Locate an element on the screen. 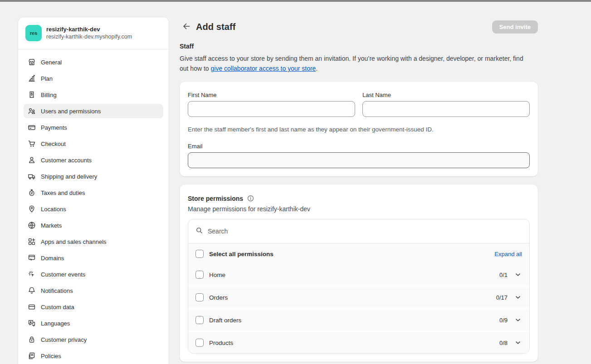  sidebar-item-label: Checkout is located at coordinates (54, 144).